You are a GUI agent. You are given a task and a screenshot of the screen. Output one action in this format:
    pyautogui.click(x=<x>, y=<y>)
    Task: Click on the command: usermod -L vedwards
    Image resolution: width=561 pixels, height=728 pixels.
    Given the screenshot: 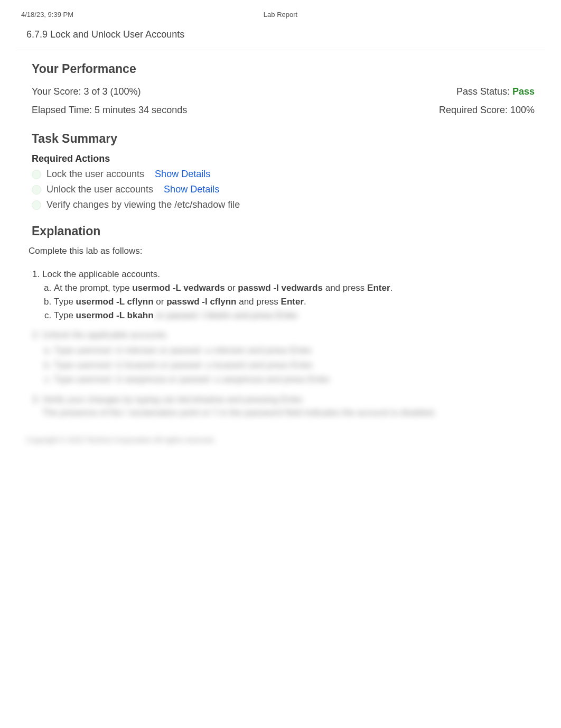 What is the action you would take?
    pyautogui.click(x=179, y=288)
    